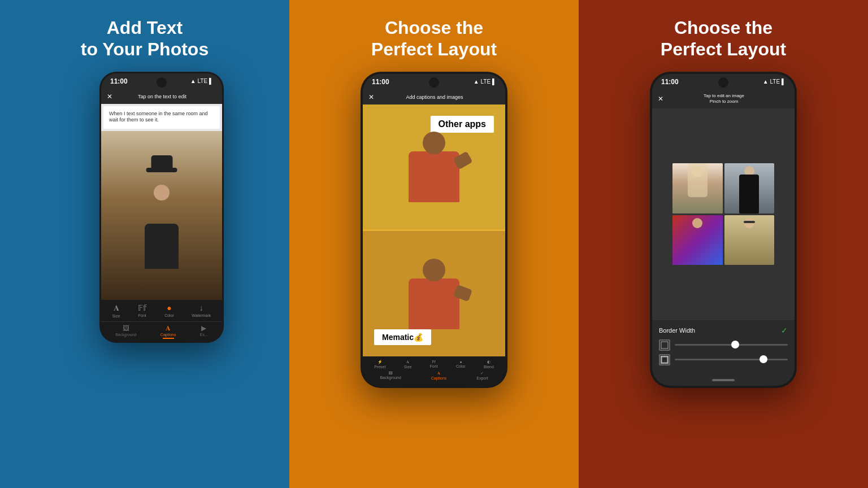  What do you see at coordinates (162, 97) in the screenshot?
I see `header-title: Tap on the text to edit` at bounding box center [162, 97].